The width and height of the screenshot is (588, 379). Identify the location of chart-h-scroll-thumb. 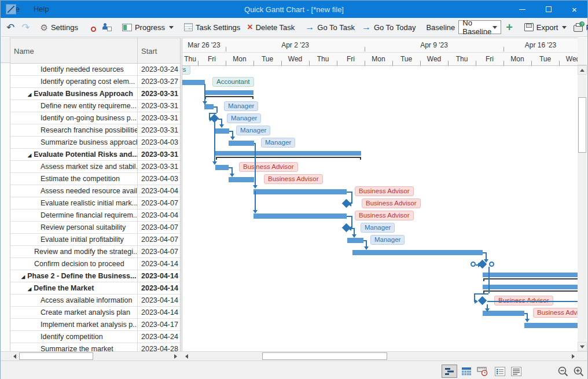
(325, 356).